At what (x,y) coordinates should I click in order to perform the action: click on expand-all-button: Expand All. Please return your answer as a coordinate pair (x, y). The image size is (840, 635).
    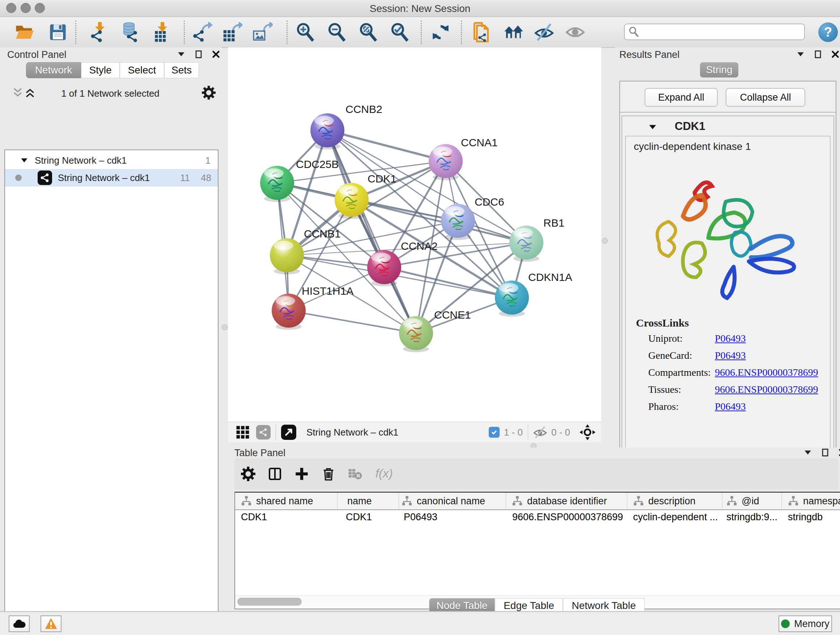
    Looking at the image, I should click on (681, 97).